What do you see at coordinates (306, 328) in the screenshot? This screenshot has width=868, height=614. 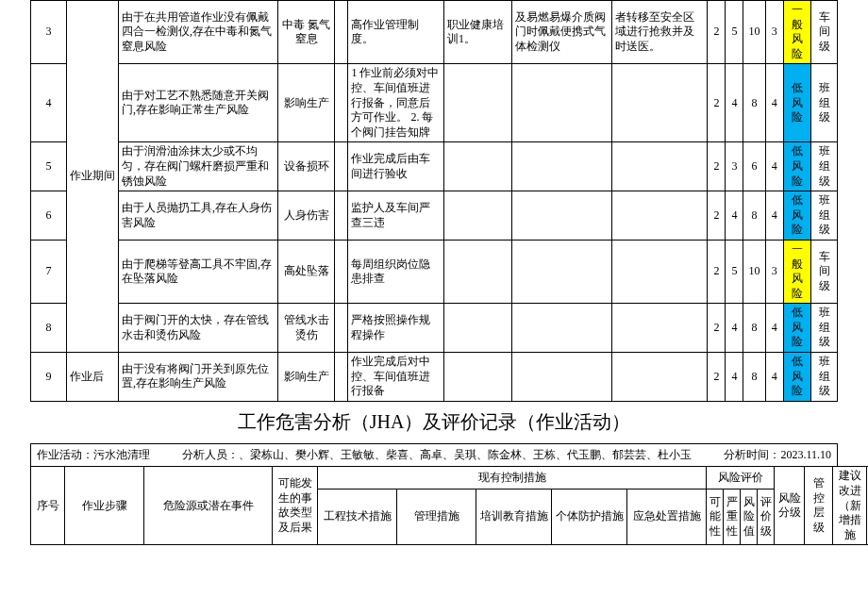 I see `cell-accident: 管线水击烫伤` at bounding box center [306, 328].